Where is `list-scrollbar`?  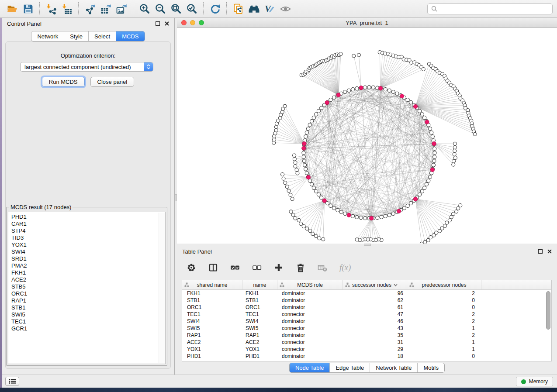 list-scrollbar is located at coordinates (162, 288).